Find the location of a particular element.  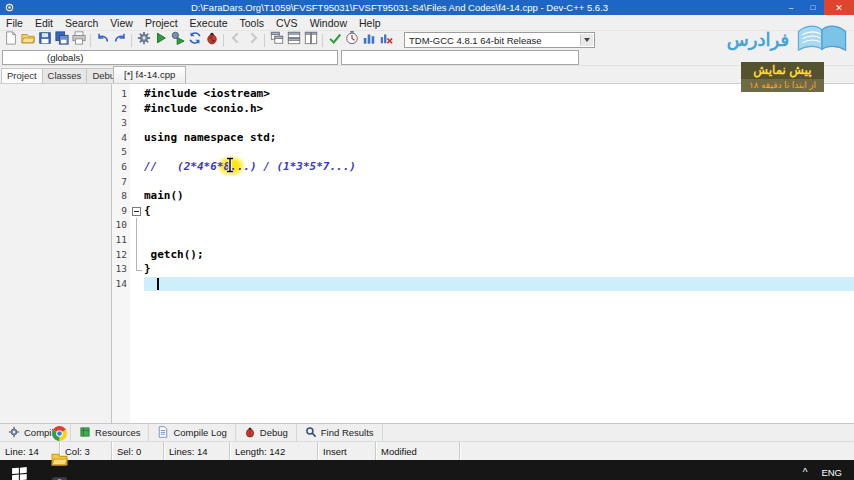

code-line: 14 is located at coordinates (483, 284).